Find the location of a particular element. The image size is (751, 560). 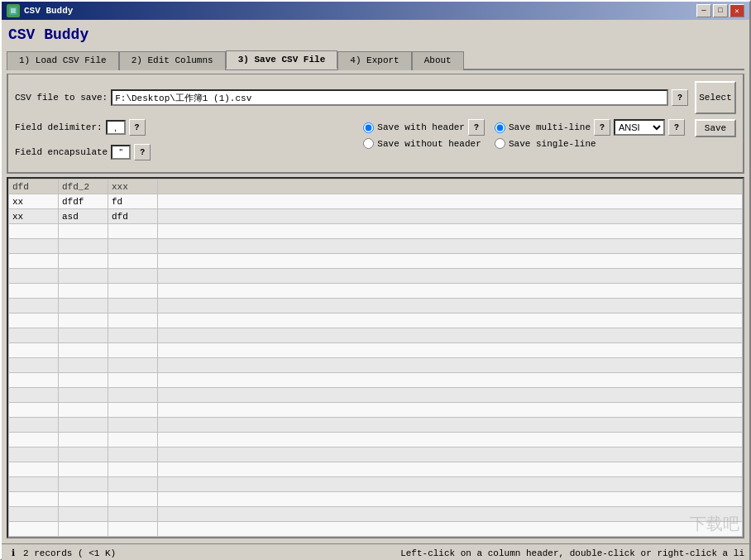

title-bar-left: CSV Buddy is located at coordinates (40, 11).